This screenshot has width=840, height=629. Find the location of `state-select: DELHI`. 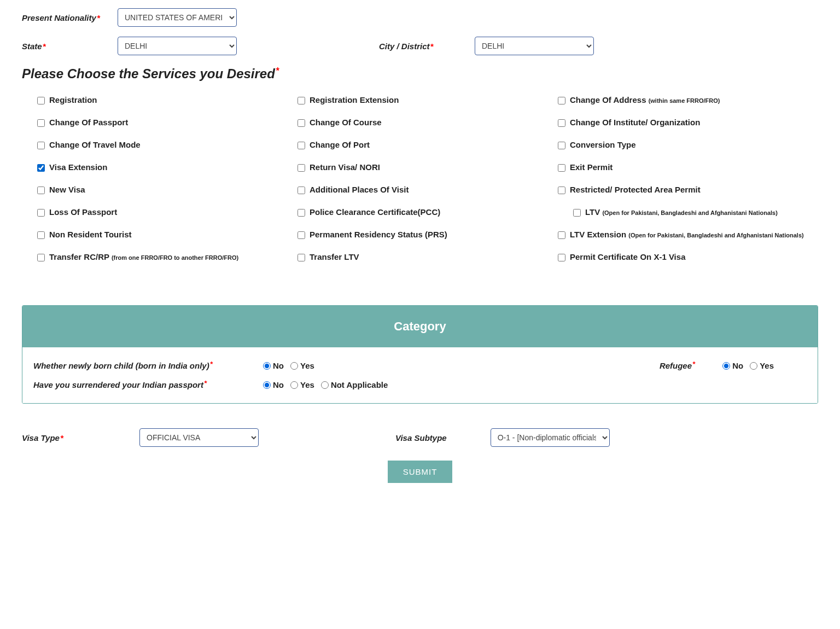

state-select: DELHI is located at coordinates (177, 46).